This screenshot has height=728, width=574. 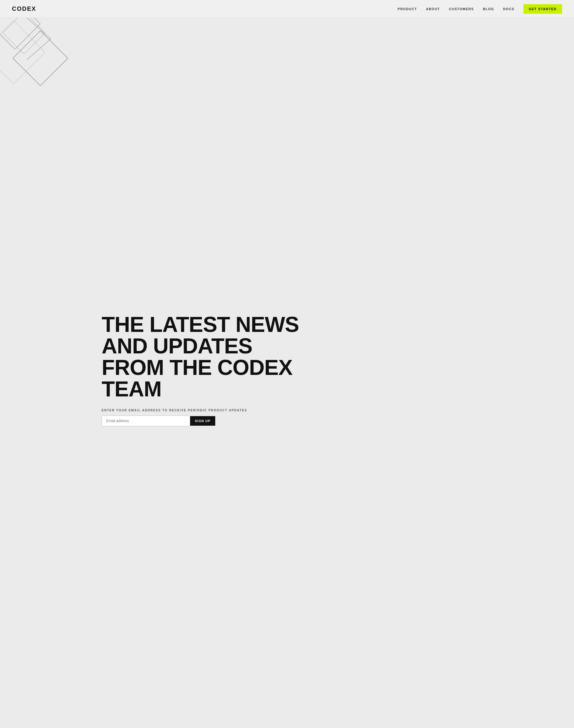 I want to click on hero-email-form: SIGN UP, so click(x=158, y=421).